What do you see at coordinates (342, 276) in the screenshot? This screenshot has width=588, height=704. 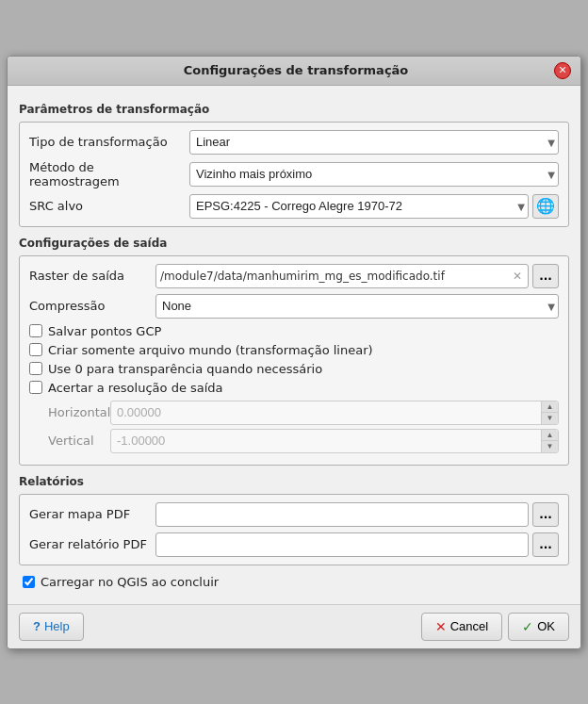 I see `raster-output-input-wrap: /module7/data/manhumirim_mg_es_modificad…` at bounding box center [342, 276].